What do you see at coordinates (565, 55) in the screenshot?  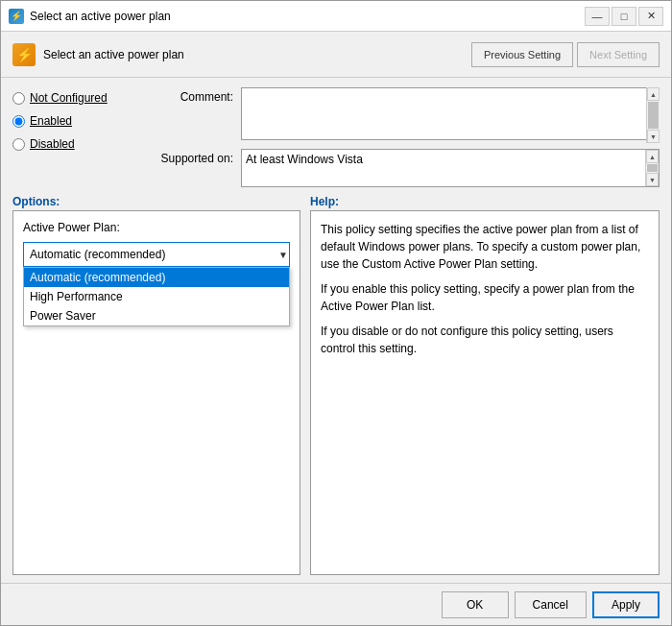 I see `header-buttons: Previous Setting Next Setting` at bounding box center [565, 55].